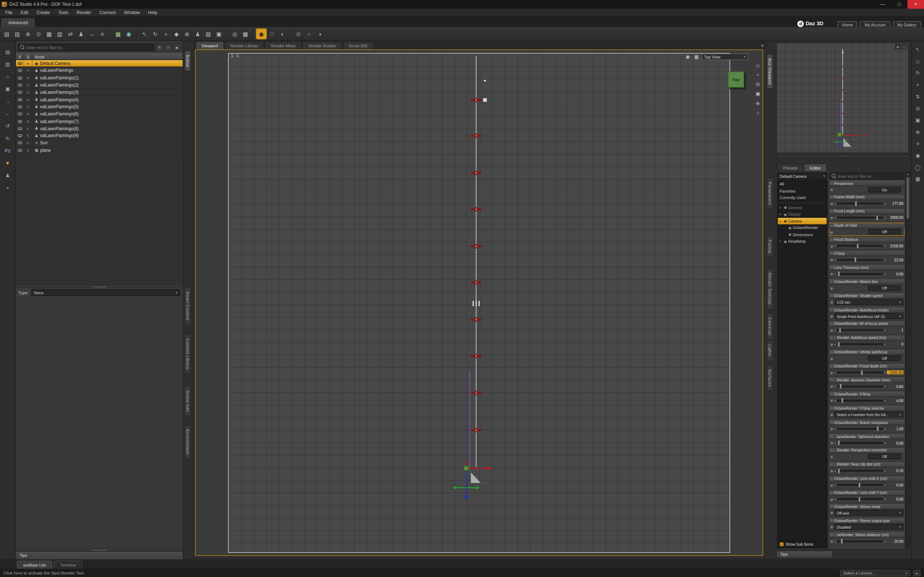  I want to click on filter-group-currently-used: Currently Used, so click(803, 198).